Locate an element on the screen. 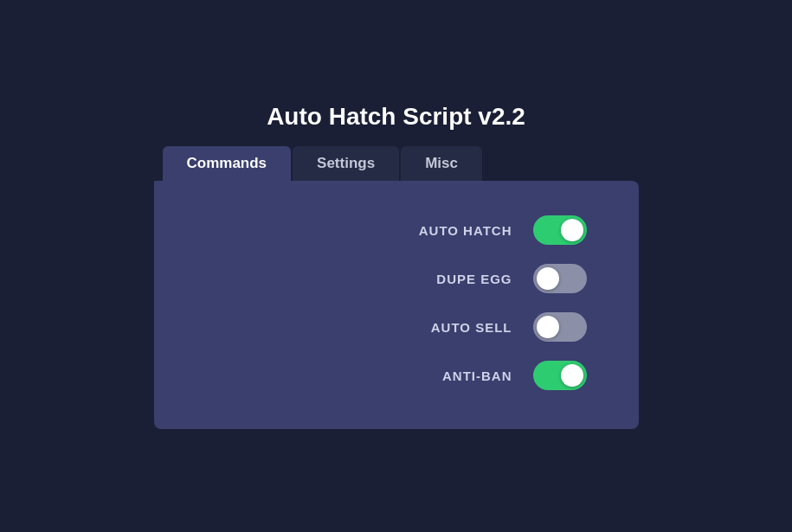 This screenshot has width=792, height=532. command-label-auto-sell: AUTO SELL is located at coordinates (465, 327).